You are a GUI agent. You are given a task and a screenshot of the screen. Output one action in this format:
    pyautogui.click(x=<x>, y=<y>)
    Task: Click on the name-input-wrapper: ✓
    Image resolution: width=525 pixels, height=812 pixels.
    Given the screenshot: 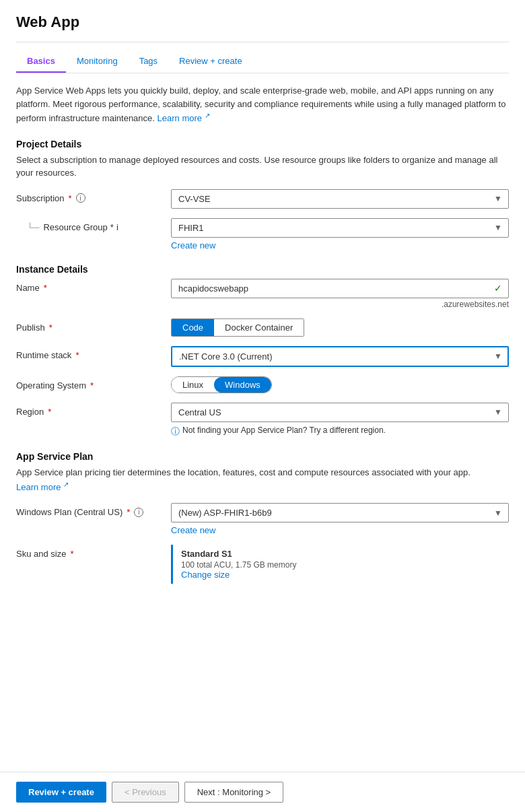 What is the action you would take?
    pyautogui.click(x=340, y=288)
    